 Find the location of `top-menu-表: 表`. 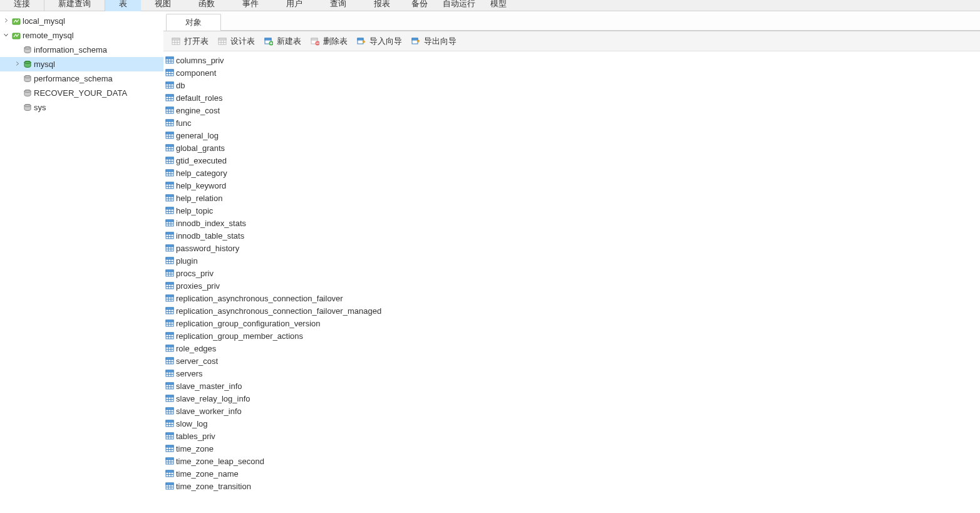

top-menu-表: 表 is located at coordinates (123, 6).